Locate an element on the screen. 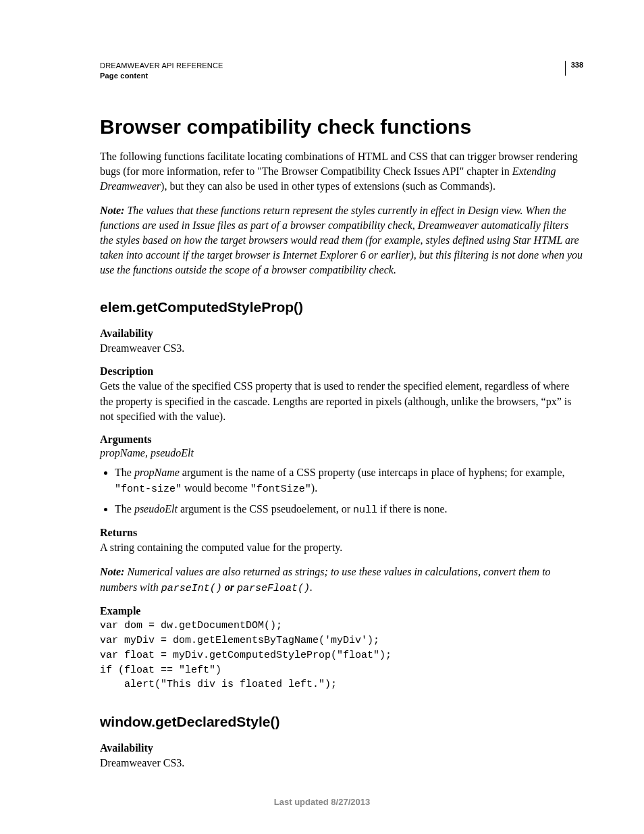  func2-title: window.getDeclaredStyle() is located at coordinates (342, 722).